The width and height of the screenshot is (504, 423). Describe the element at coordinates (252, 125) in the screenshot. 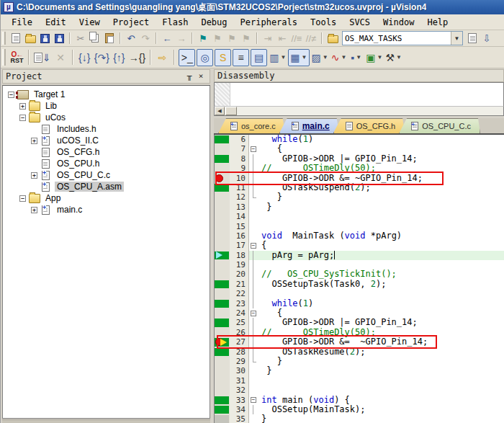

I see `tab-os-core-c: os_core.c` at that location.